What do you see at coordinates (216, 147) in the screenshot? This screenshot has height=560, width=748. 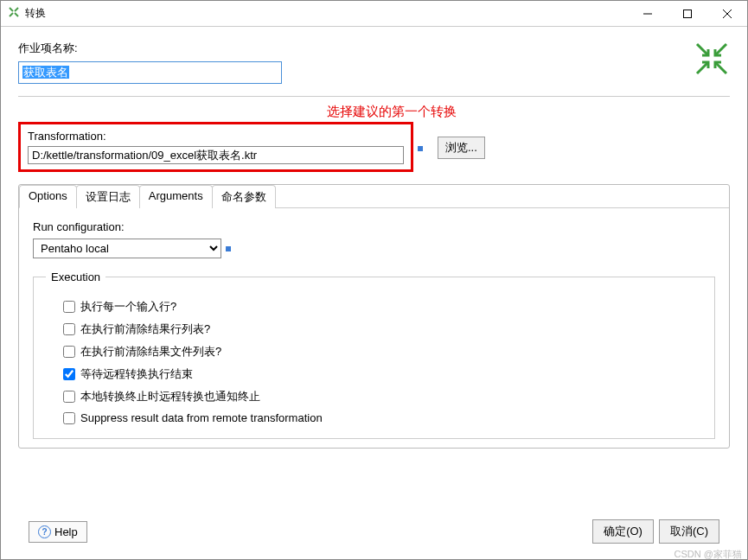 I see `highlight-box: Transformation:` at bounding box center [216, 147].